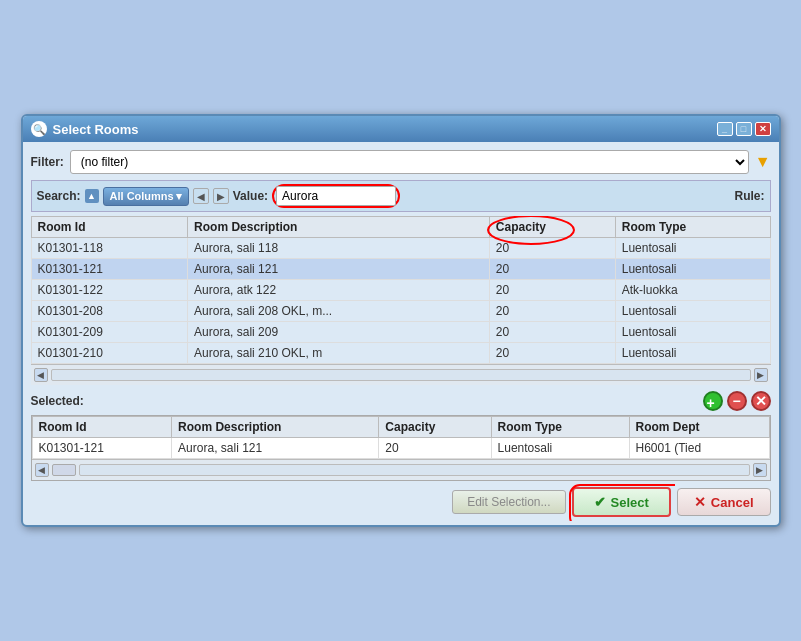  What do you see at coordinates (401, 375) in the screenshot?
I see `hscroll-track` at bounding box center [401, 375].